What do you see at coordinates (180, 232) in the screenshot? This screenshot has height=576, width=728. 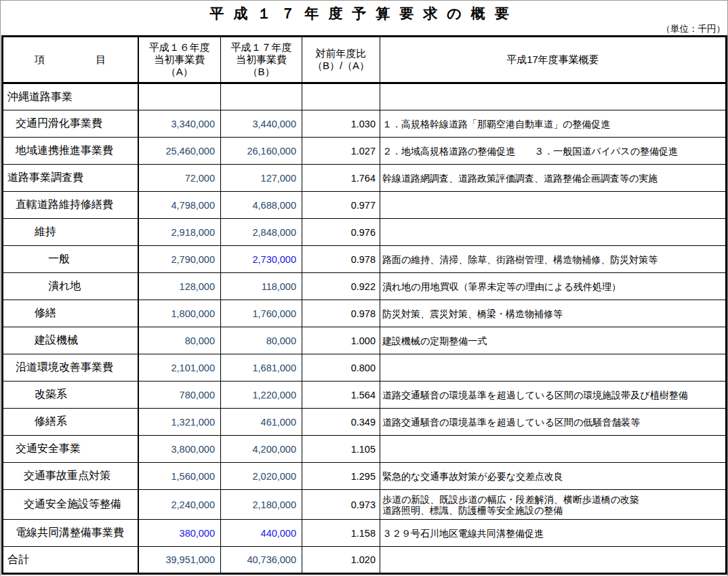 I see `row-fy16-value: 2,918,000` at bounding box center [180, 232].